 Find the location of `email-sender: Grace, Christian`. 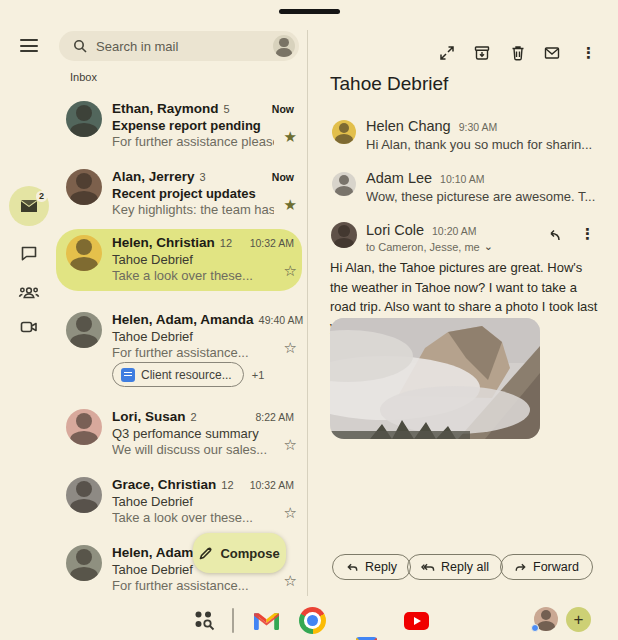

email-sender: Grace, Christian is located at coordinates (164, 484).